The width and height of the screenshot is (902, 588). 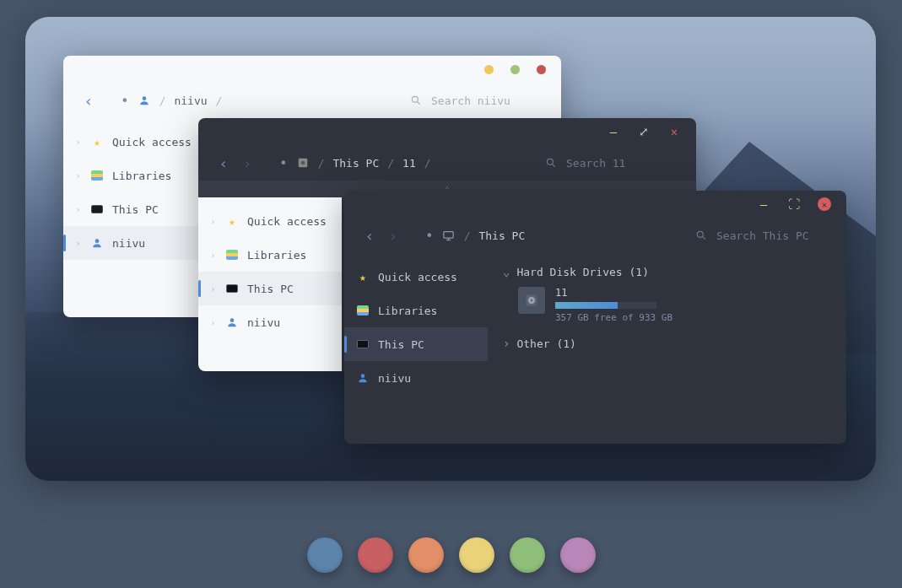 What do you see at coordinates (596, 204) in the screenshot?
I see `titlebar: — ⛶ ✕` at bounding box center [596, 204].